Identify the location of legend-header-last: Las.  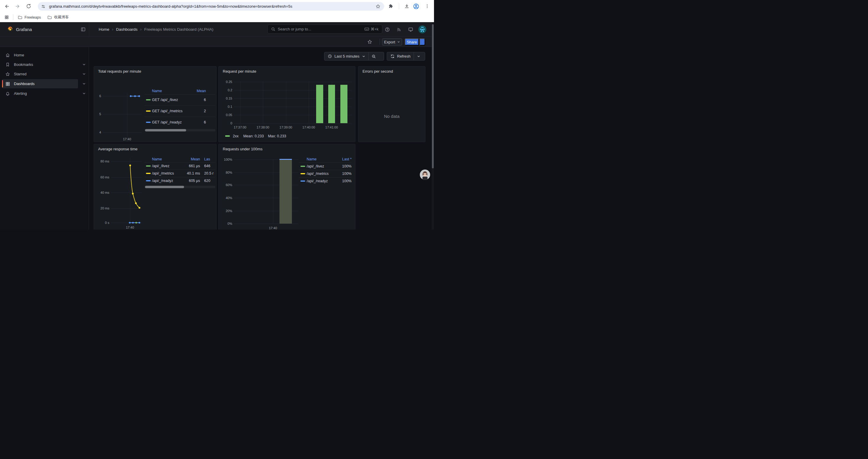
(210, 159).